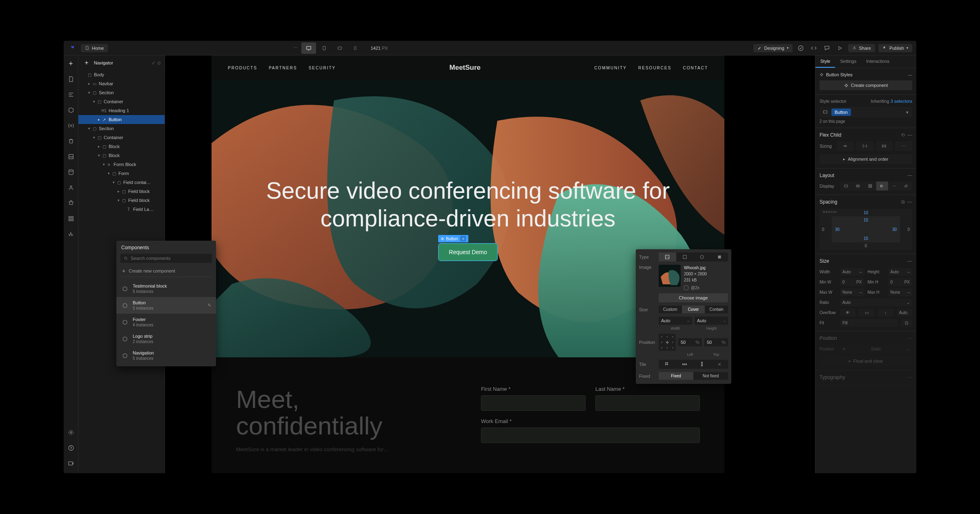 The width and height of the screenshot is (980, 514). I want to click on create-new-component: + Create new component, so click(166, 271).